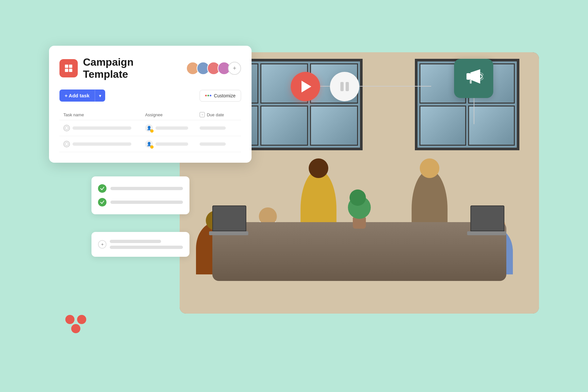  I want to click on bolt-icon-1: ⚡, so click(152, 131).